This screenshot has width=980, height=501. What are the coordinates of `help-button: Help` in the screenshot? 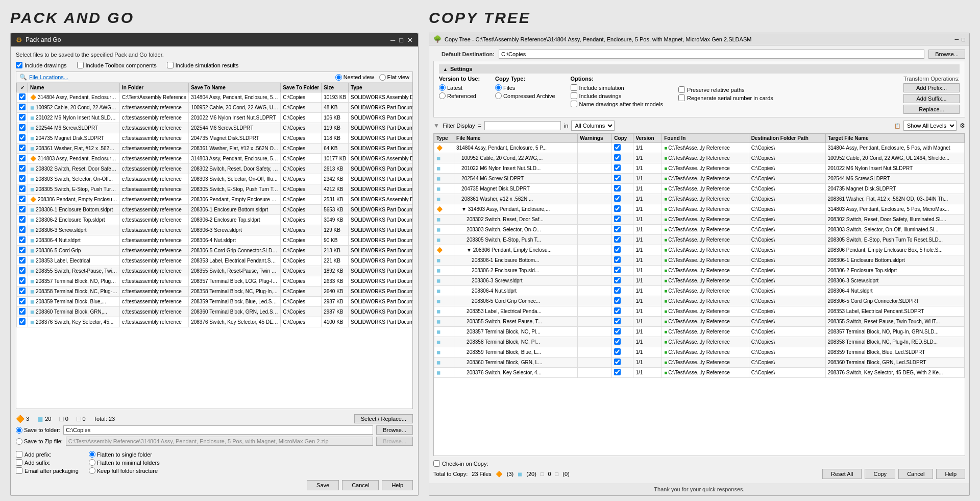 It's located at (397, 485).